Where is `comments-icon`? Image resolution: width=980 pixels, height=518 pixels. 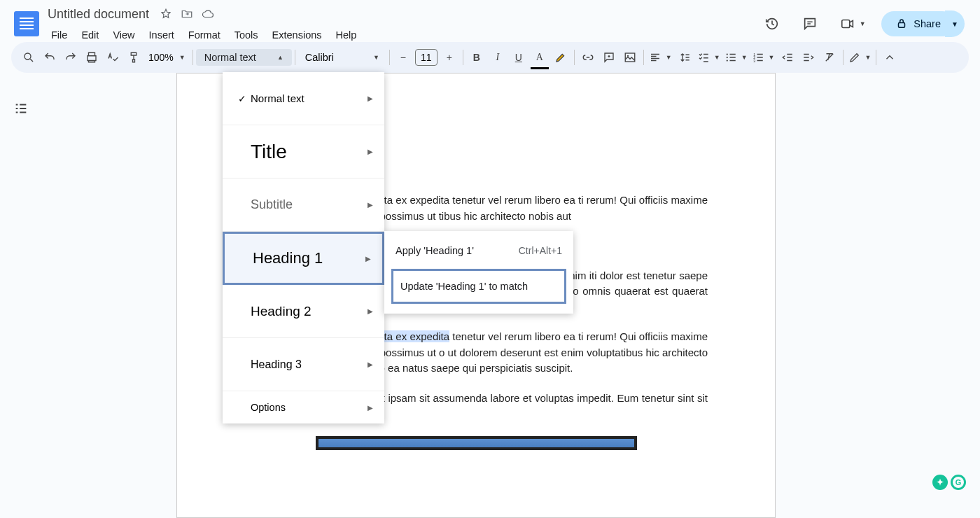
comments-icon is located at coordinates (810, 24).